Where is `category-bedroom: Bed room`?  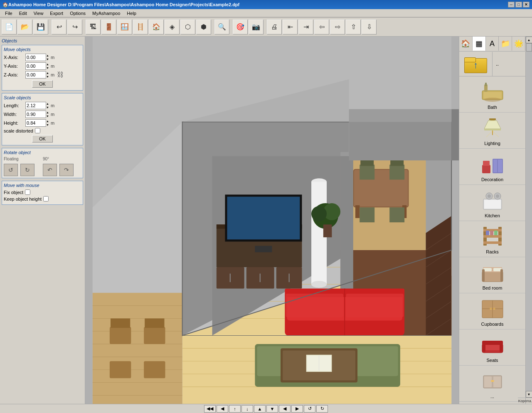
category-bedroom: Bed room is located at coordinates (492, 275).